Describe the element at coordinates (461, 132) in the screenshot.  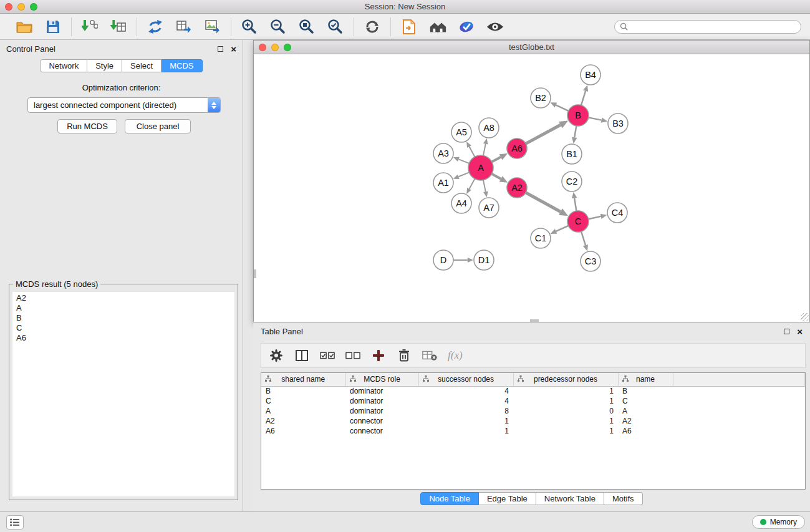
I see `network-node-A5: A5` at that location.